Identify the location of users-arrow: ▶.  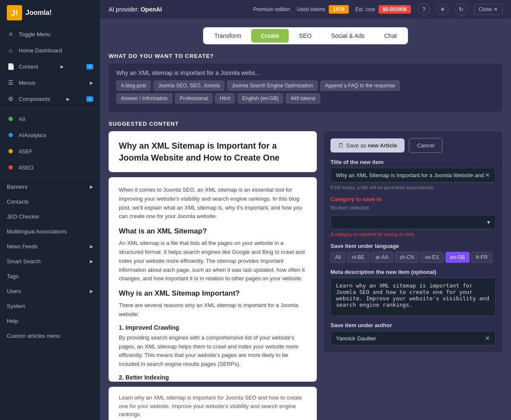
(92, 291).